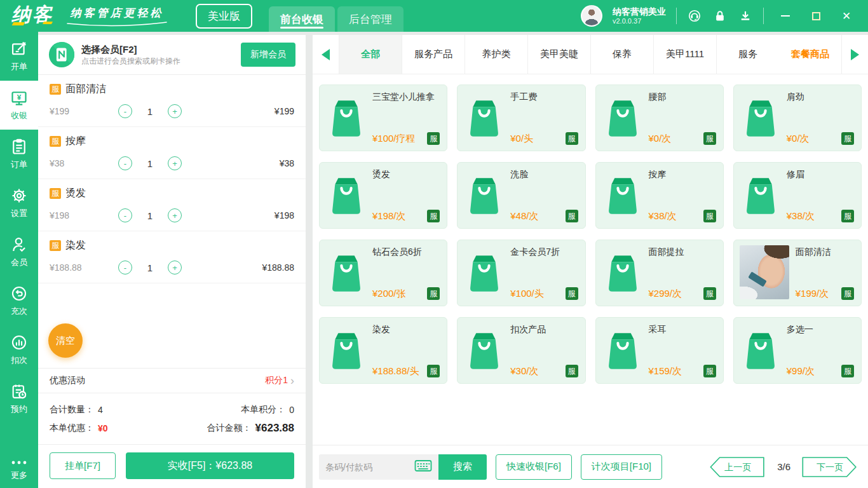 Image resolution: width=868 pixels, height=488 pixels. I want to click on sidebar-item-members: 会员, so click(19, 252).